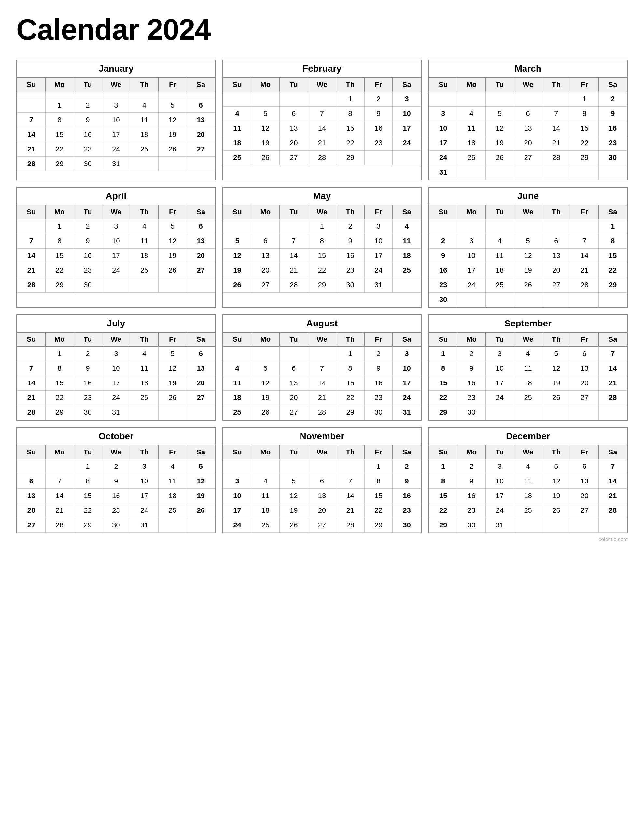  What do you see at coordinates (201, 212) in the screenshot?
I see `day-header-sa: Sa` at bounding box center [201, 212].